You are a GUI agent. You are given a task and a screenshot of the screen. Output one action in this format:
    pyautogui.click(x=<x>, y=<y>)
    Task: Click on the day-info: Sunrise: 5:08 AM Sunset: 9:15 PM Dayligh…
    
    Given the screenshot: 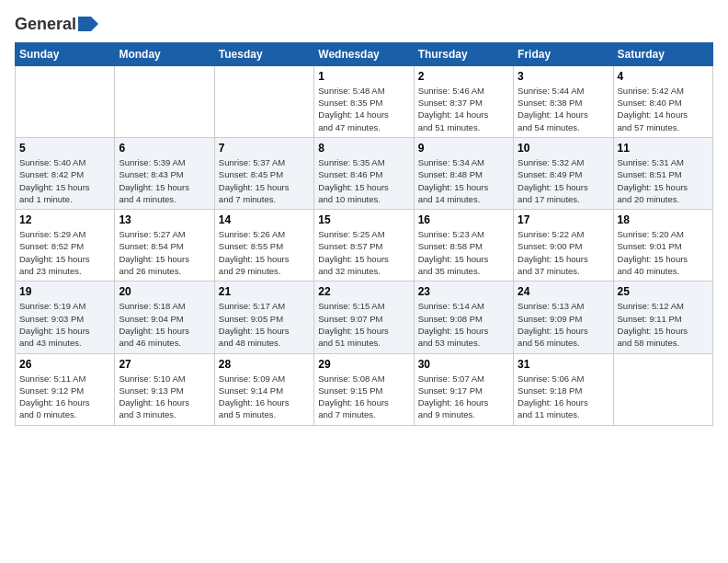 What is the action you would take?
    pyautogui.click(x=364, y=397)
    